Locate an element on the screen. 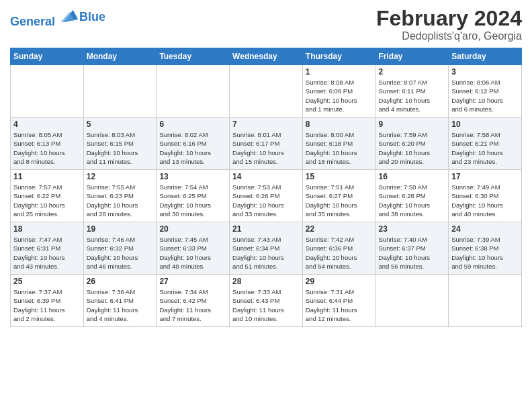 The image size is (532, 411). day-info: Sunrise: 7:33 AM Sunset: 6:43 PM Dayligh… is located at coordinates (266, 305).